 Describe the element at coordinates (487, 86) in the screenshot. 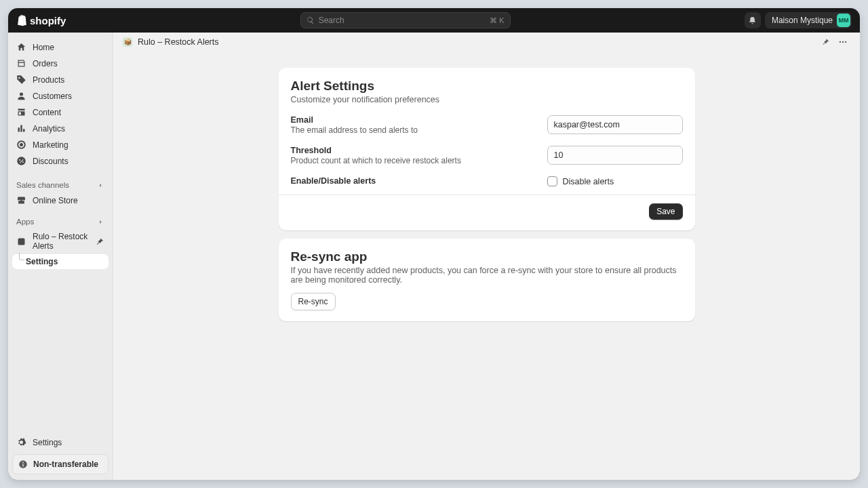

I see `alert-settings-title: Alert Settings` at that location.